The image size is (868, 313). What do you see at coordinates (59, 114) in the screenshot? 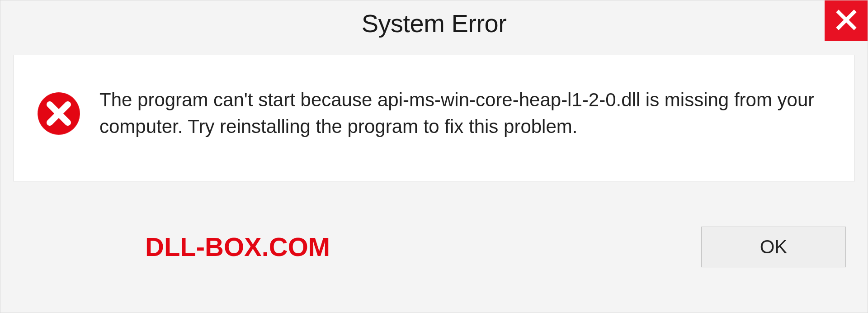
I see `error-icon` at bounding box center [59, 114].